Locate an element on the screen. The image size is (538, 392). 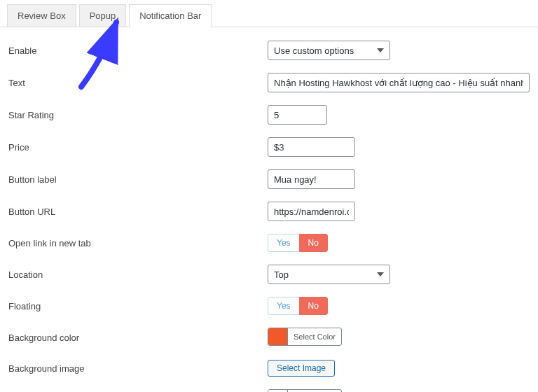
text-color-picker: Select Color is located at coordinates (305, 391).